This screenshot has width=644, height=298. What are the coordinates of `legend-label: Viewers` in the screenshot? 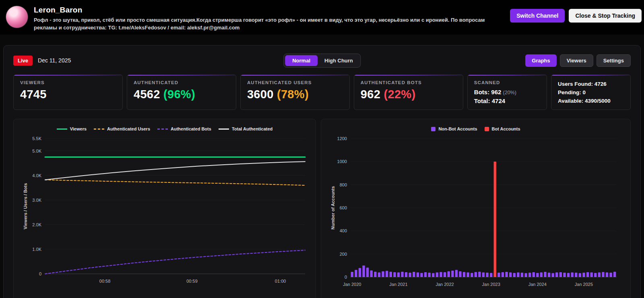 It's located at (78, 129).